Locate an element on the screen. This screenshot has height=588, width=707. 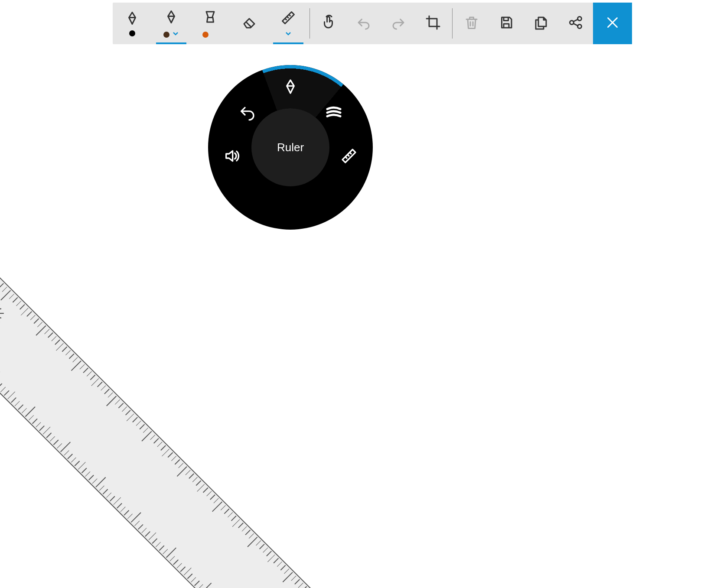
ruler-tool is located at coordinates (288, 23).